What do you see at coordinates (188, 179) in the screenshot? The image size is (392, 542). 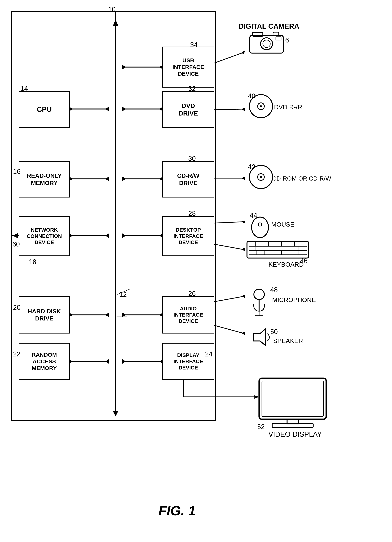 I see `cdrw-label: CD-R/WDRIVE` at bounding box center [188, 179].